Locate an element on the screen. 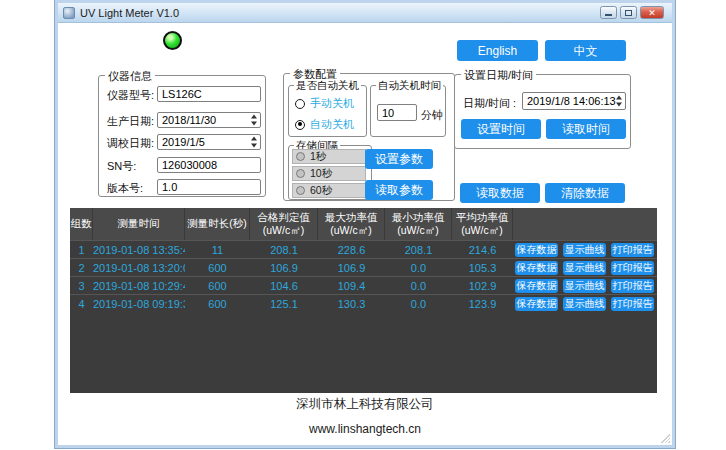 The width and height of the screenshot is (726, 450). production-date-label: 生产日期: is located at coordinates (130, 122).